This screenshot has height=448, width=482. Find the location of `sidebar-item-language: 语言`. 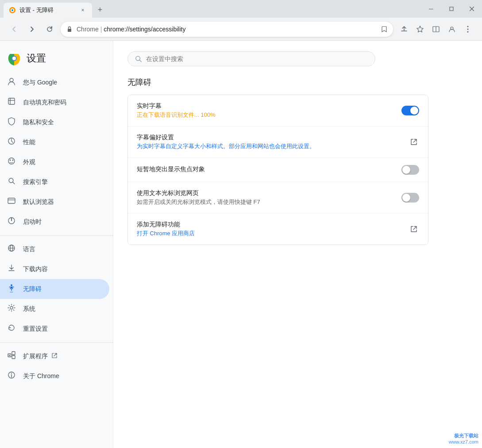

sidebar-item-language: 语言 is located at coordinates (55, 249).